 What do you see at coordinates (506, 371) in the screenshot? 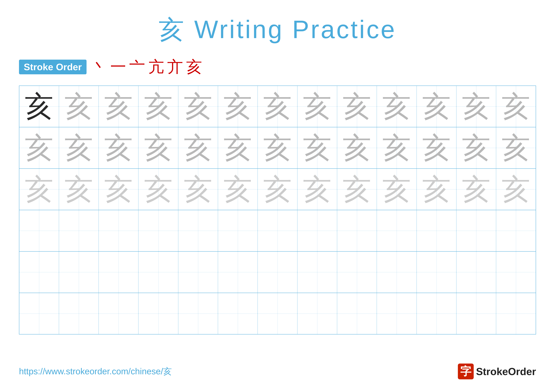
I see `logo-text: StrokeOrder` at bounding box center [506, 371].